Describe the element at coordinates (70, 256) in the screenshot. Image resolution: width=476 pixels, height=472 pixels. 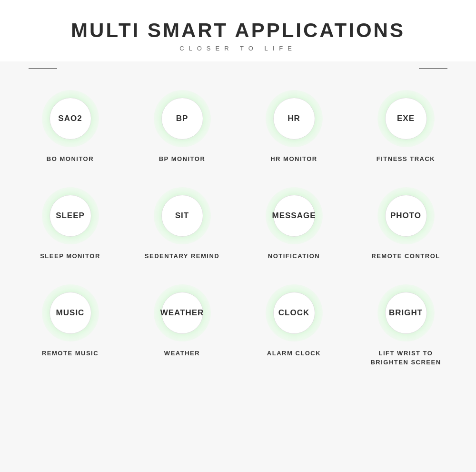
I see `app-label-sleep: SLEEP MONITOR` at that location.